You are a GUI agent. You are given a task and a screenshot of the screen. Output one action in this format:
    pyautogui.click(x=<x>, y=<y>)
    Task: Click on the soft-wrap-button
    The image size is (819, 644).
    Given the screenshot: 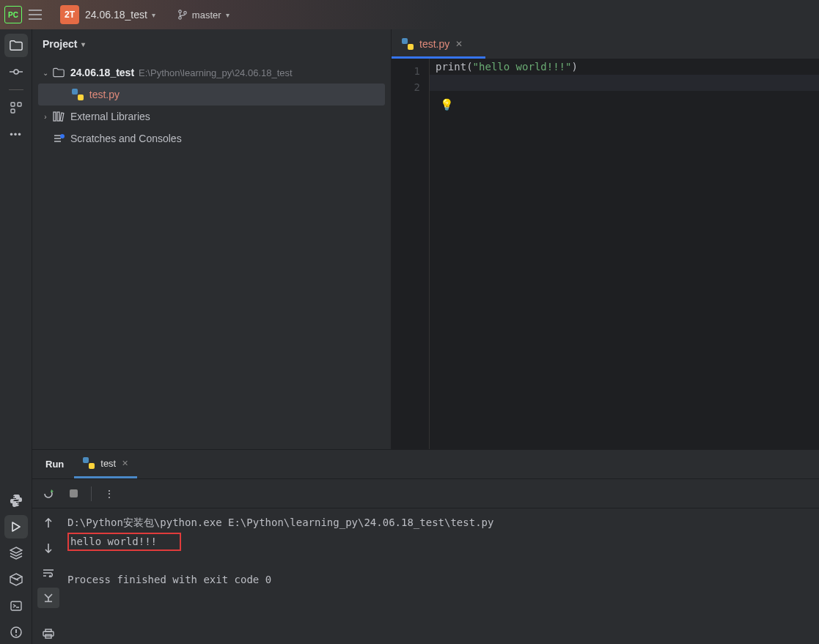 What is the action you would take?
    pyautogui.click(x=48, y=573)
    